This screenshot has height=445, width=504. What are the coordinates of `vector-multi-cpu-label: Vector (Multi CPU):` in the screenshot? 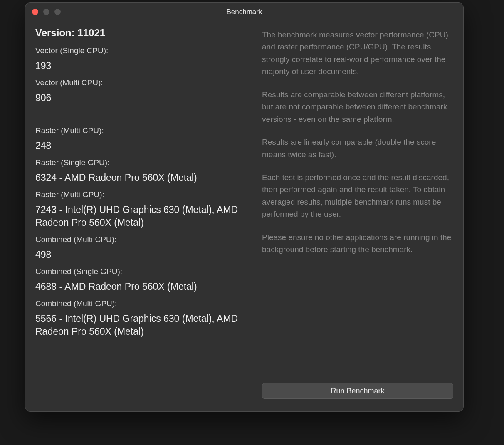 It's located at (145, 83).